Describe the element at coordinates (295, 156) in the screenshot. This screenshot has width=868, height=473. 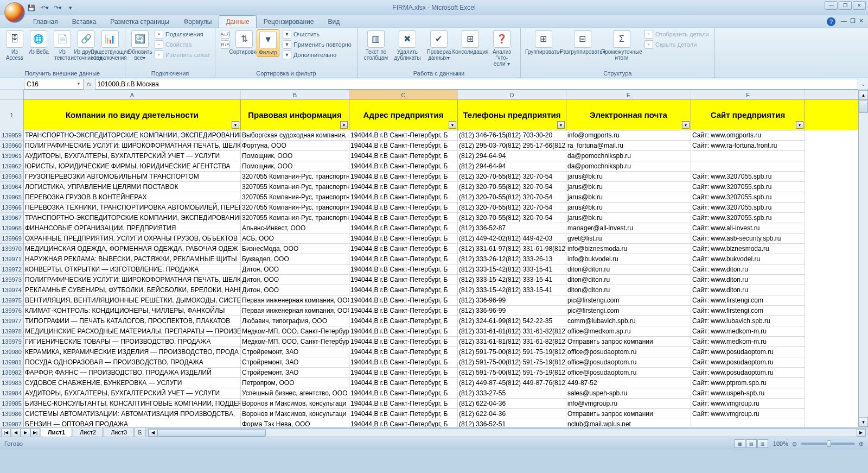
I see `table-cell: Помощник, ООО` at that location.